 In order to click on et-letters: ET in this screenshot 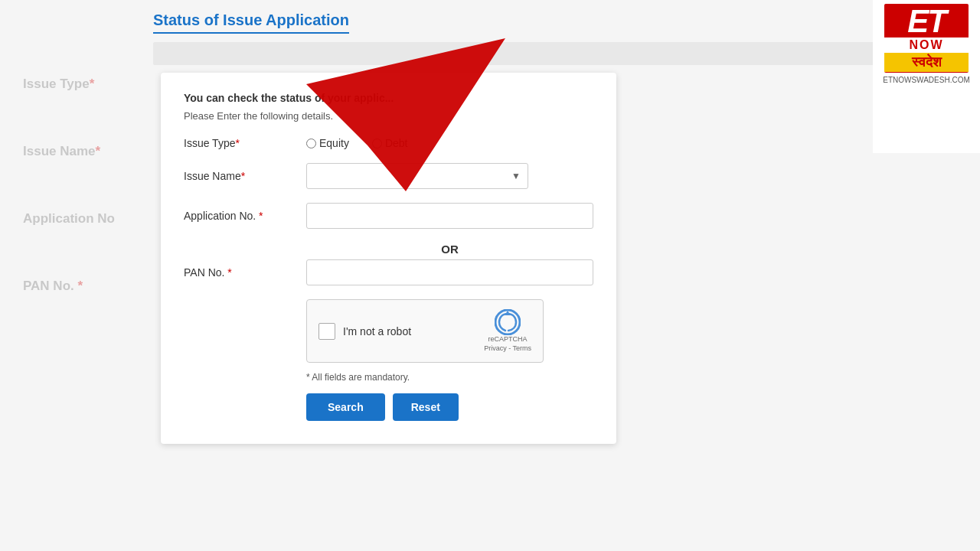, I will do `click(926, 21)`.